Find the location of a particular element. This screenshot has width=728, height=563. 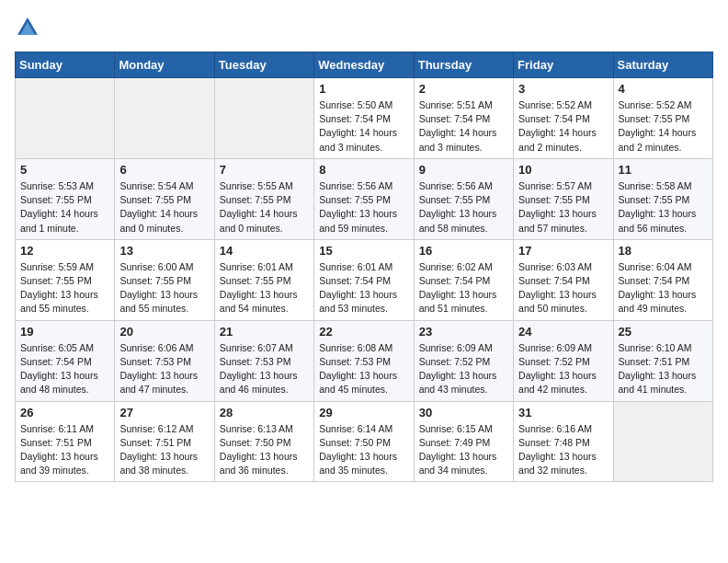

day-number: 21 is located at coordinates (265, 331).